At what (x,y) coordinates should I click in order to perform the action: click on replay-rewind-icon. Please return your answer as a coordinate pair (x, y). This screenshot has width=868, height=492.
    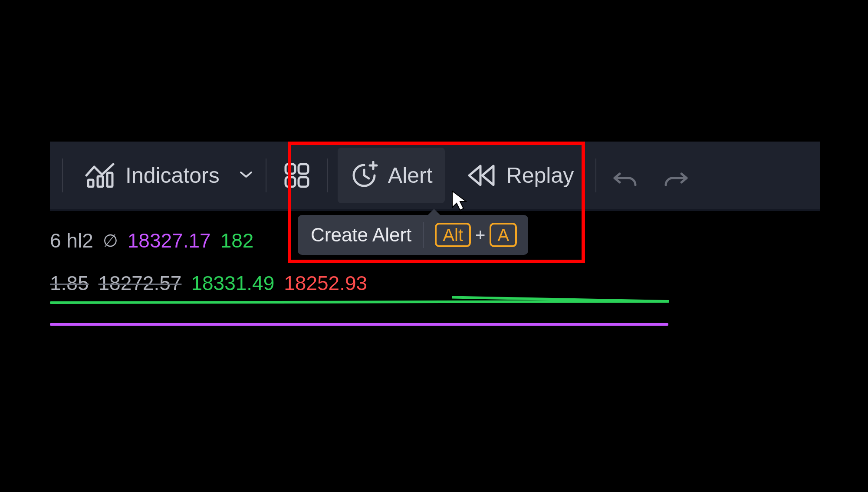
    Looking at the image, I should click on (482, 175).